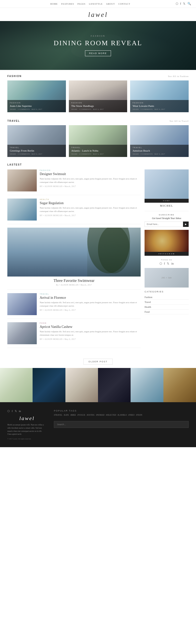 The height and width of the screenshot is (644, 196). Describe the element at coordinates (12, 411) in the screenshot. I see `footer-facebook-icon: f` at that location.